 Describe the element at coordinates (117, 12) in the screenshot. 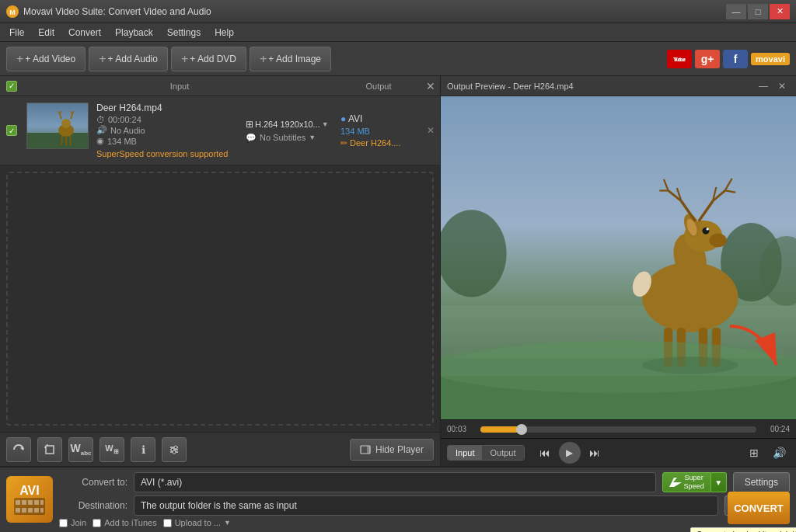

I see `window-title: Movavi Video Suite: Convert Video and Au…` at that location.